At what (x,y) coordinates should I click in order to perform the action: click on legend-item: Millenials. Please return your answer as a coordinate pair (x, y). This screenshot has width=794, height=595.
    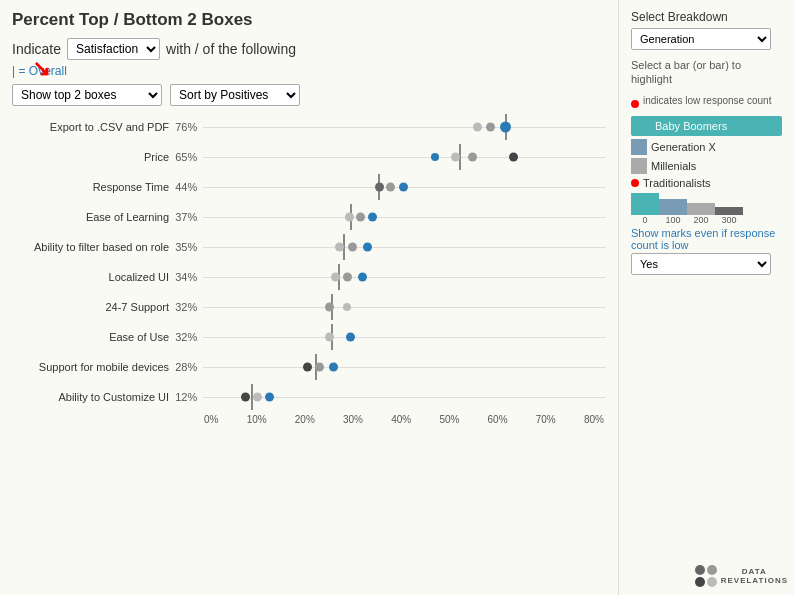
    Looking at the image, I should click on (706, 166).